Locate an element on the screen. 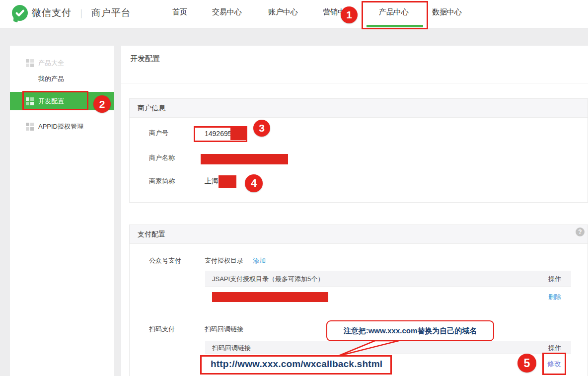 This screenshot has width=588, height=376. jsapi-dir-redaction is located at coordinates (270, 297).